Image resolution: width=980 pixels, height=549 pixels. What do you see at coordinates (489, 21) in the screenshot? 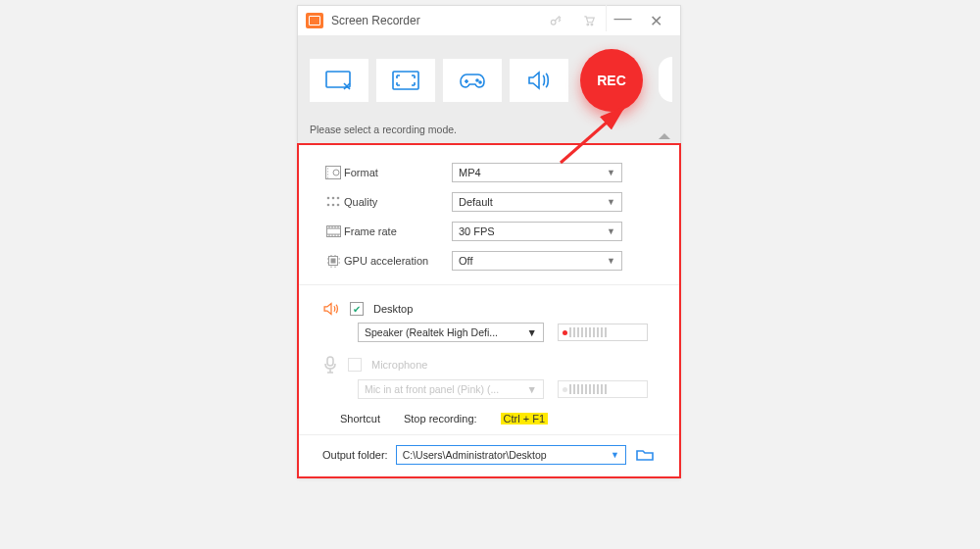
I see `titlebar: Screen Recorder — ✕` at bounding box center [489, 21].